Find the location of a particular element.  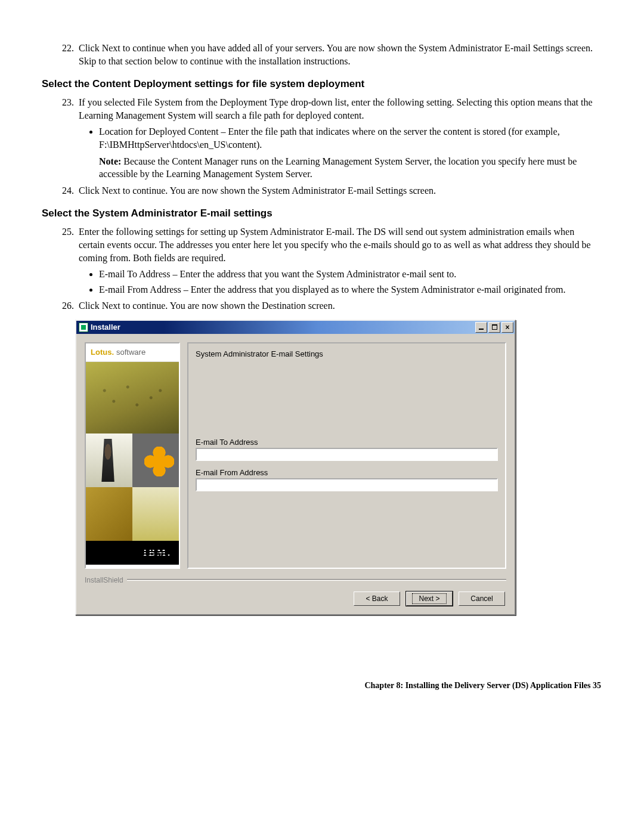

step-25: Enter the following settings for setting… is located at coordinates (339, 261).